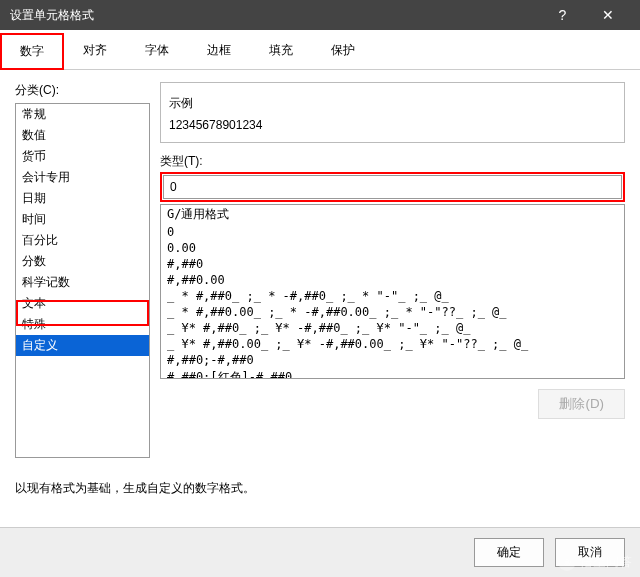 This screenshot has width=640, height=577. Describe the element at coordinates (608, 15) in the screenshot. I see `close-button: ✕` at that location.